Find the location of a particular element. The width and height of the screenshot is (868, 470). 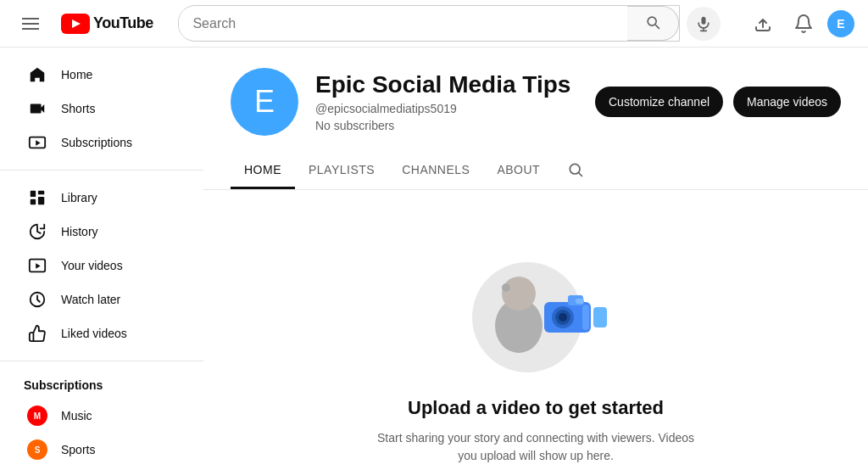

subscriptions-icon is located at coordinates (37, 143).